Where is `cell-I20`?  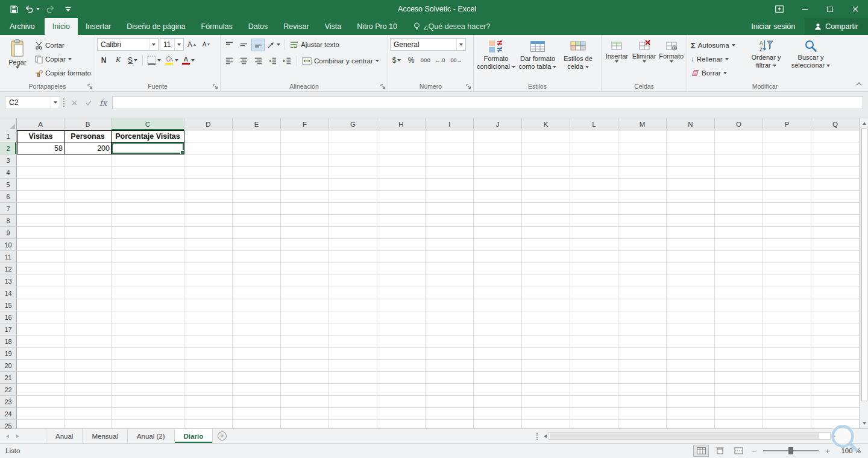 cell-I20 is located at coordinates (450, 366).